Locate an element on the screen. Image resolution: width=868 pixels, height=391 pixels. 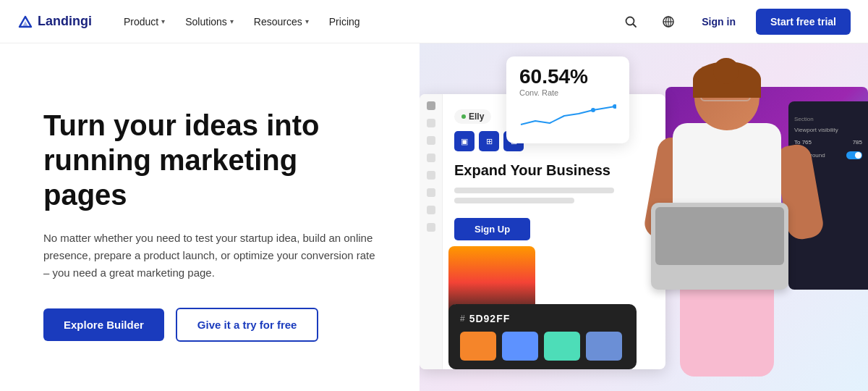
settings-value: 785 is located at coordinates (858, 142).